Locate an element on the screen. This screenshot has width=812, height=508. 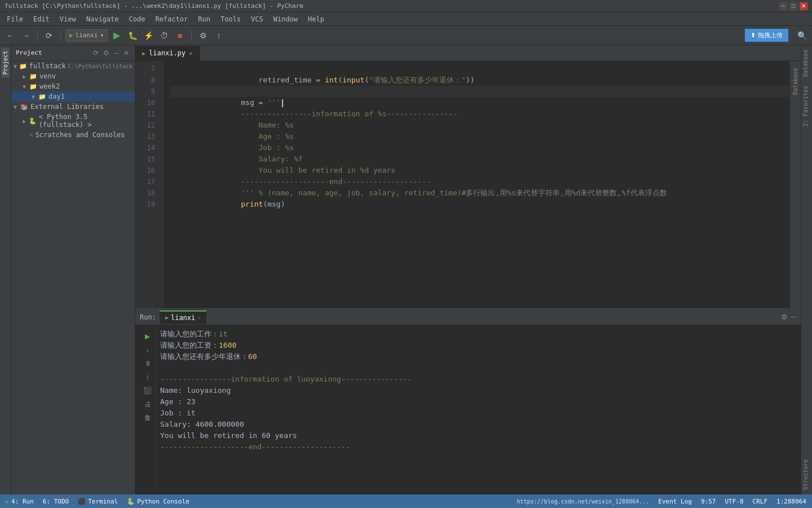
debug-button: 🐛 is located at coordinates (133, 36).